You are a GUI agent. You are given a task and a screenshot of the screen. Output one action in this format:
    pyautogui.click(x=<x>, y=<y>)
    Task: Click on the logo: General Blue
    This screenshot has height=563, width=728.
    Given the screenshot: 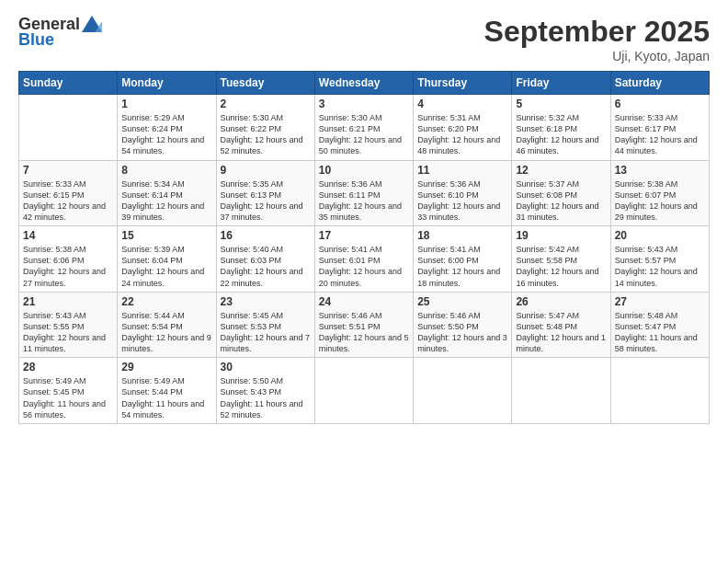 What is the action you would take?
    pyautogui.click(x=61, y=32)
    